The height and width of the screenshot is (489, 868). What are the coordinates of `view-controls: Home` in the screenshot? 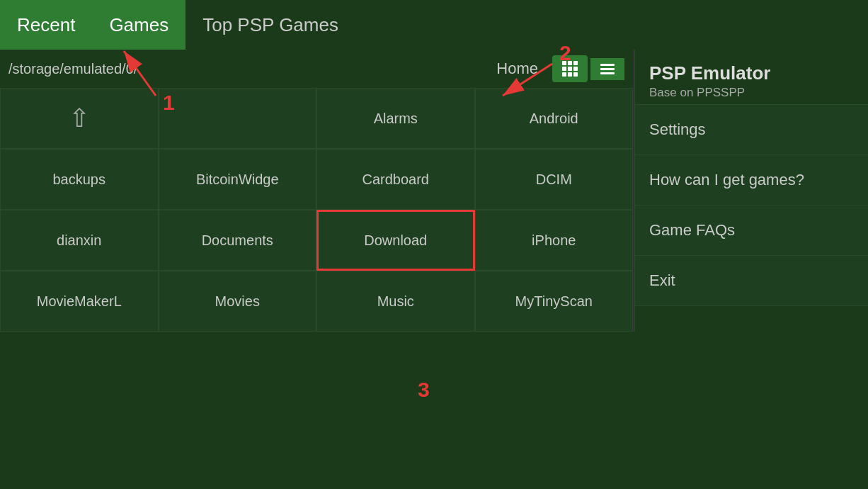 It's located at (555, 69).